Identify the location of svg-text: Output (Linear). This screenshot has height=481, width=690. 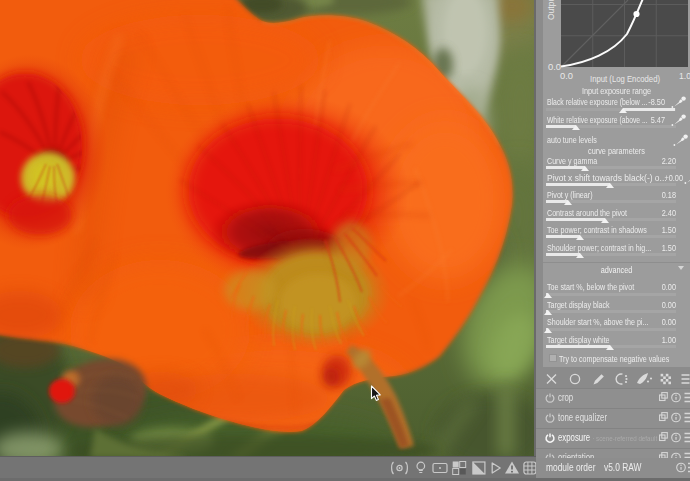
(551, 10).